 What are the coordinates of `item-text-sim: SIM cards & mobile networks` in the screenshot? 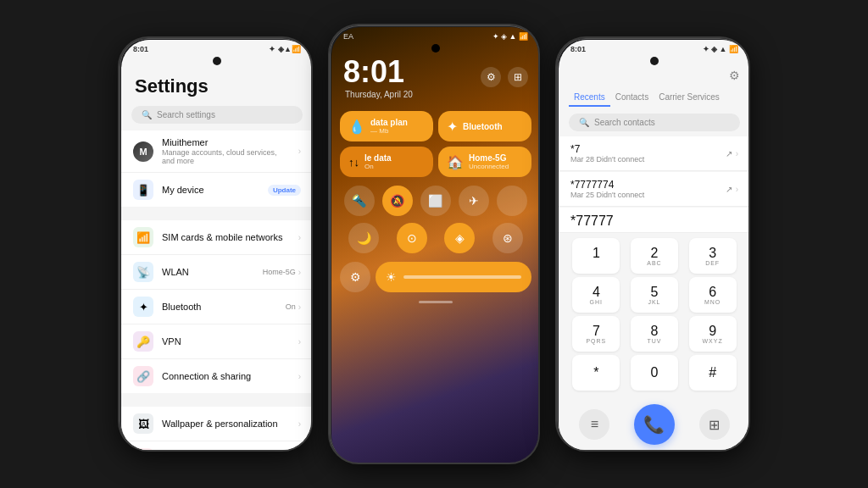 It's located at (225, 237).